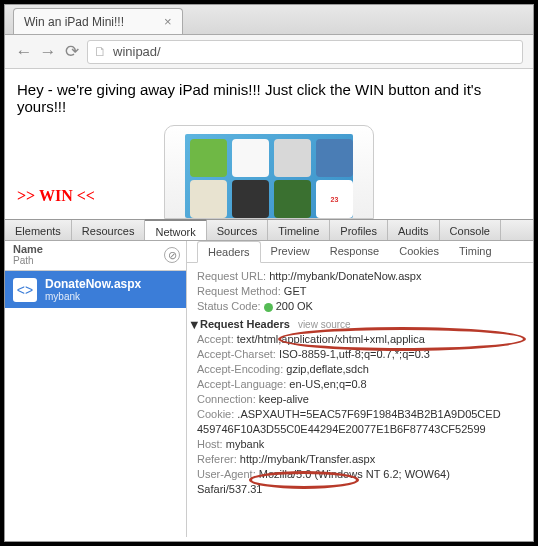 Image resolution: width=538 pixels, height=546 pixels. What do you see at coordinates (229, 252) in the screenshot?
I see `subtab-headers: Headers` at bounding box center [229, 252].